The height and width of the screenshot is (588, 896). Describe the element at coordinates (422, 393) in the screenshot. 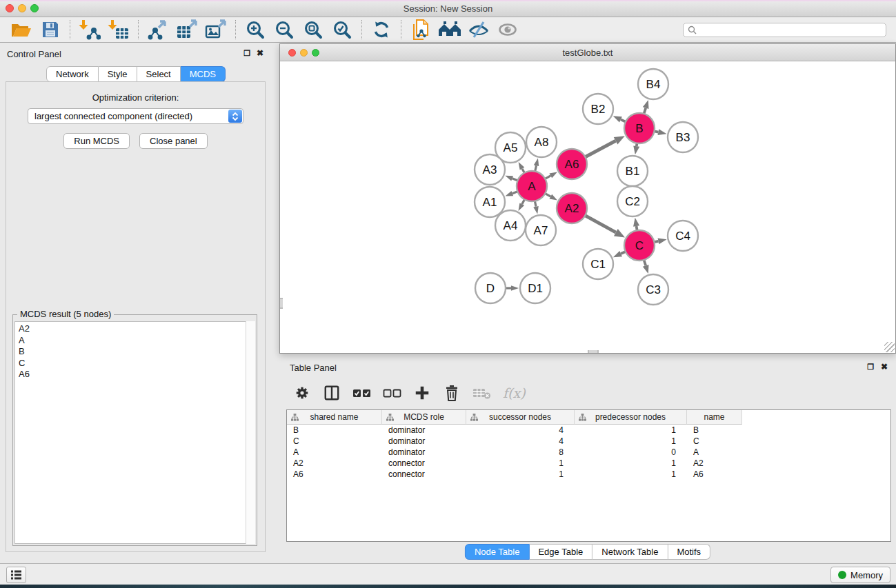

I see `create-column-button` at that location.